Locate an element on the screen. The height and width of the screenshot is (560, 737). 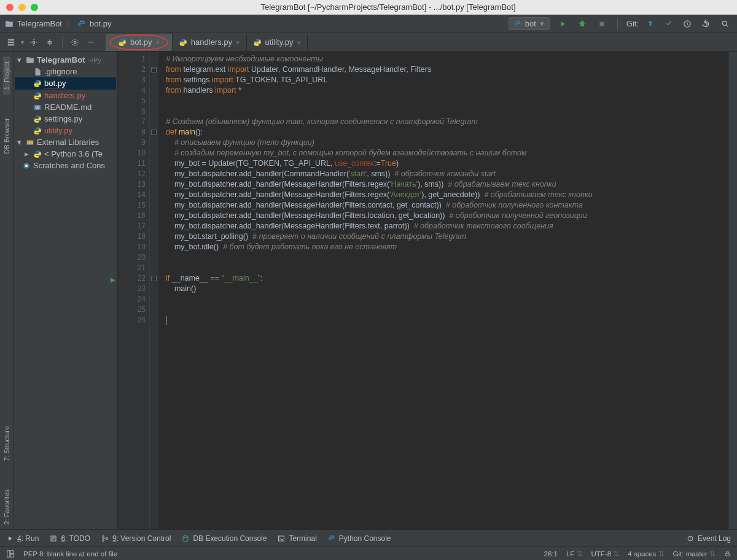
git-commit-button is located at coordinates (669, 24).